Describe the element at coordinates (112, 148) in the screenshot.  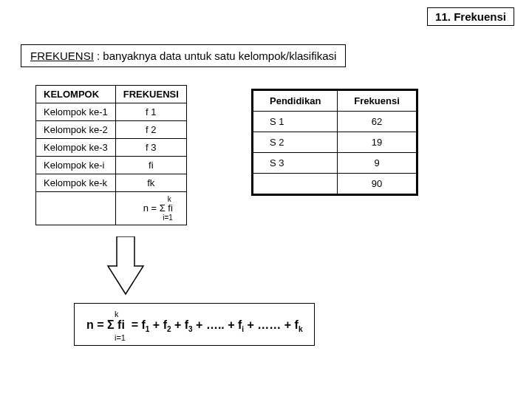
I see `table-row: Kelompok ke-3 f 3` at that location.